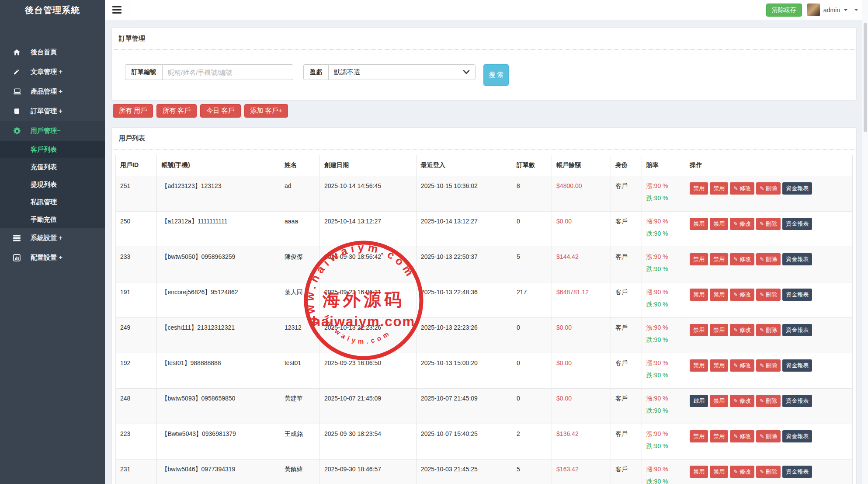  What do you see at coordinates (784, 10) in the screenshot?
I see `clear-cache-button: 清除緩存` at bounding box center [784, 10].